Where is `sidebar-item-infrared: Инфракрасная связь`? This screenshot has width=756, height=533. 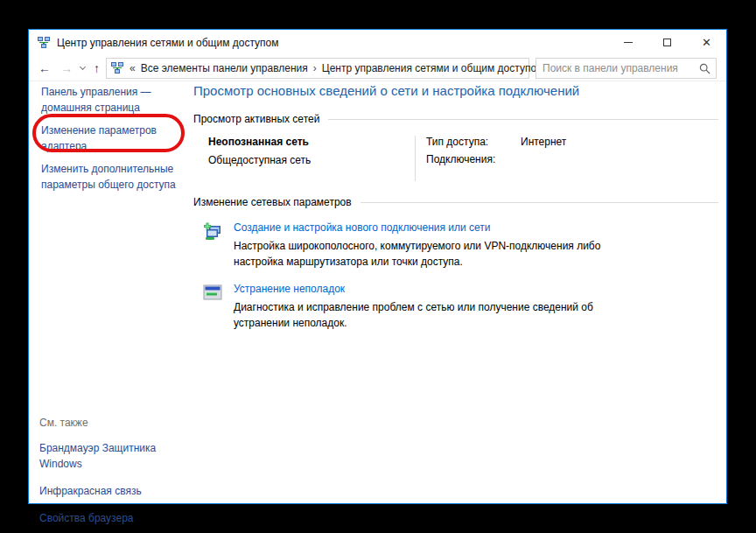 sidebar-item-infrared: Инфракрасная связь is located at coordinates (113, 491).